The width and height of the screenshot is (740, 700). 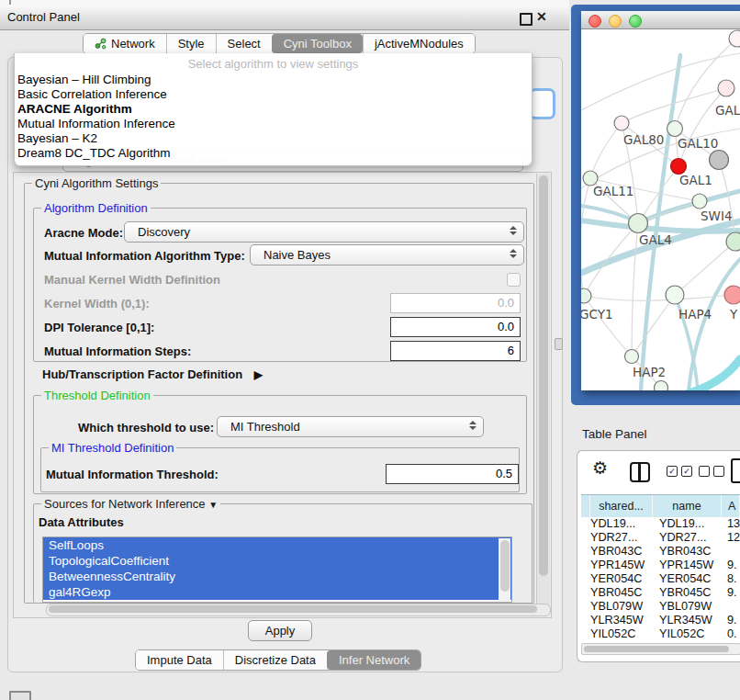 What do you see at coordinates (661, 649) in the screenshot?
I see `table-horizontal-scrollbar` at bounding box center [661, 649].